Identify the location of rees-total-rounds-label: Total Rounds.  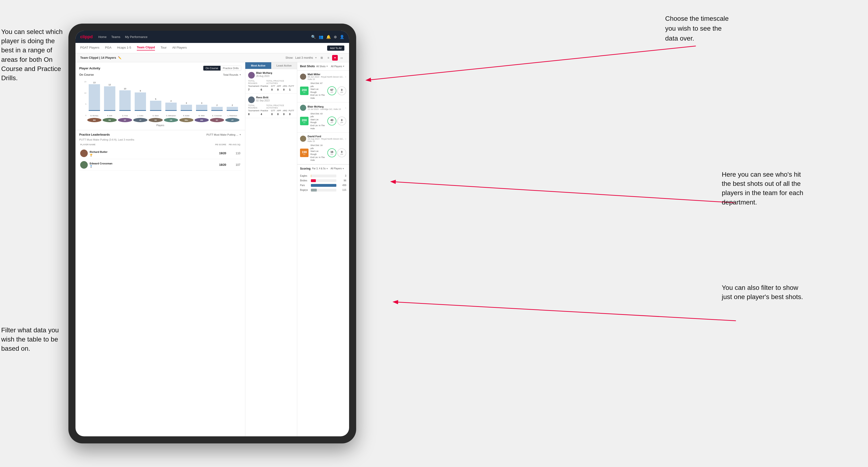
(256, 106).